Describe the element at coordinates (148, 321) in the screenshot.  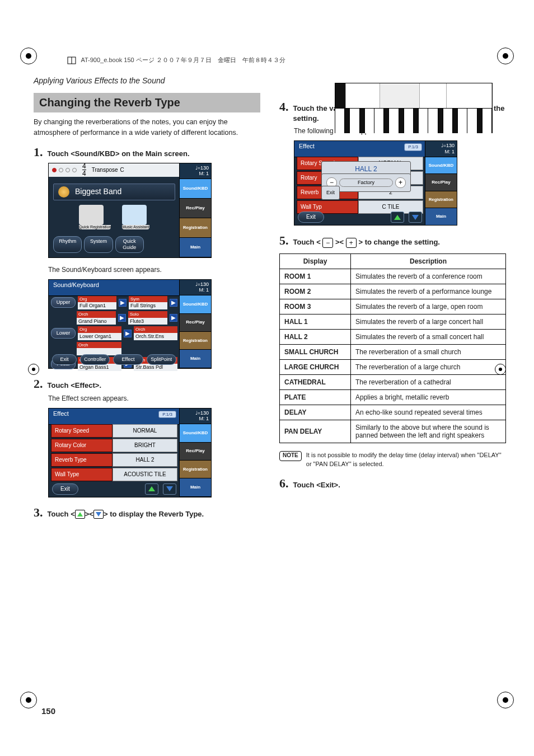
I see `voice-value: Flute3` at that location.